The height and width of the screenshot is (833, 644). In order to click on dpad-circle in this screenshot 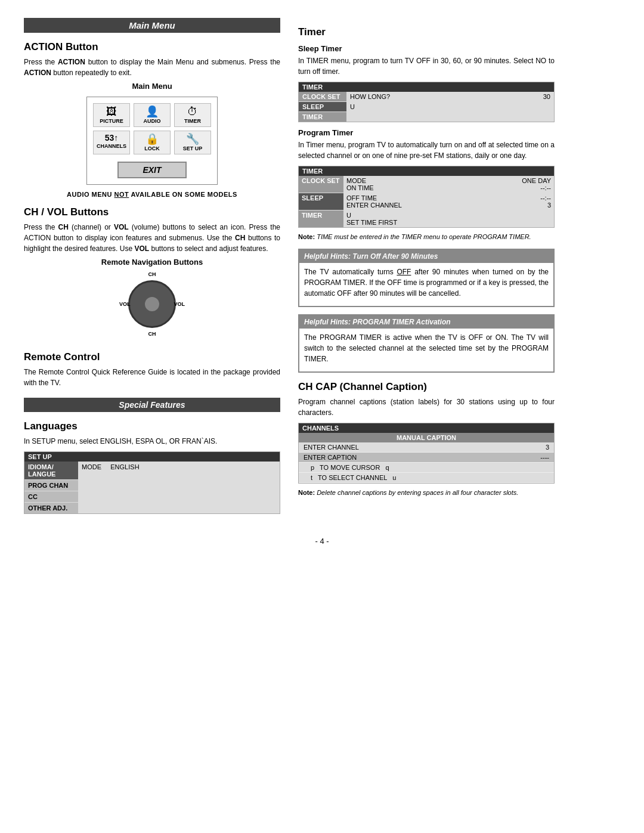, I will do `click(152, 304)`.